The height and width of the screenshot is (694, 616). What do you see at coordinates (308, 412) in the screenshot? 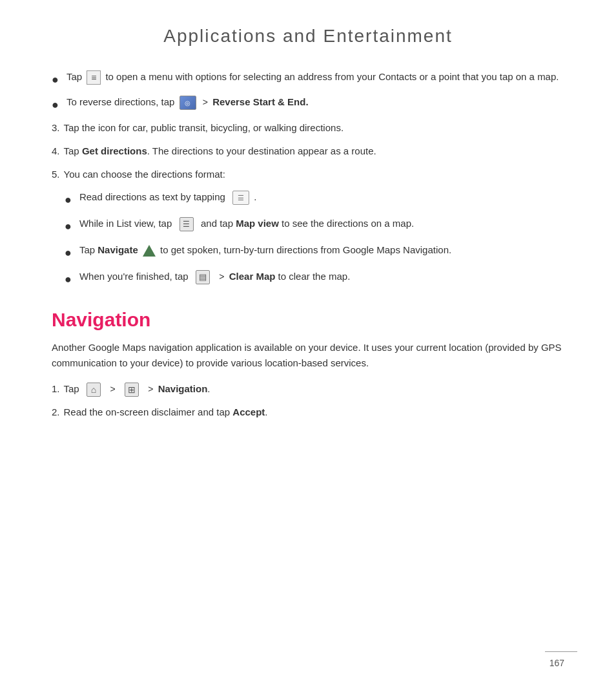
I see `nav-step-2: 2. Read the on-screen disclaimer and tap…` at bounding box center [308, 412].